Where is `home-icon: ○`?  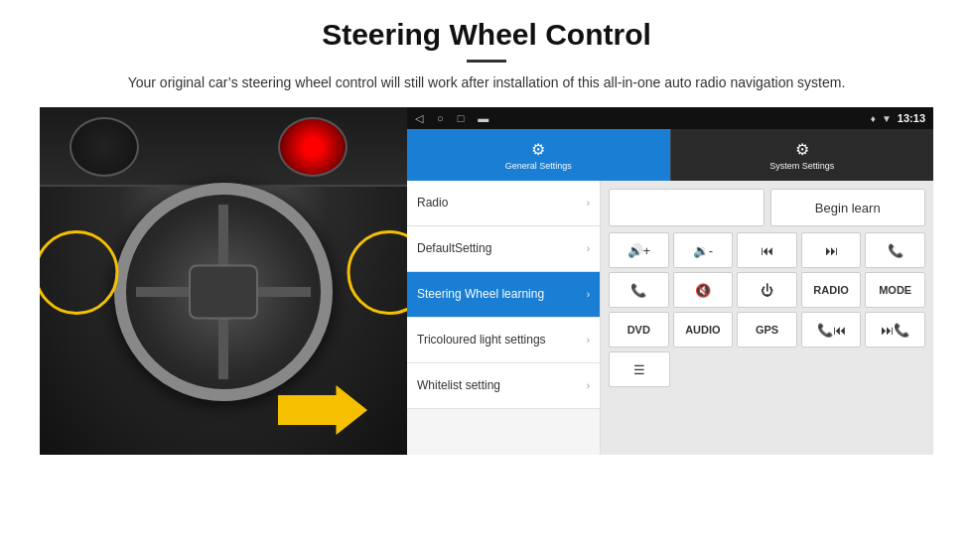 home-icon: ○ is located at coordinates (441, 118).